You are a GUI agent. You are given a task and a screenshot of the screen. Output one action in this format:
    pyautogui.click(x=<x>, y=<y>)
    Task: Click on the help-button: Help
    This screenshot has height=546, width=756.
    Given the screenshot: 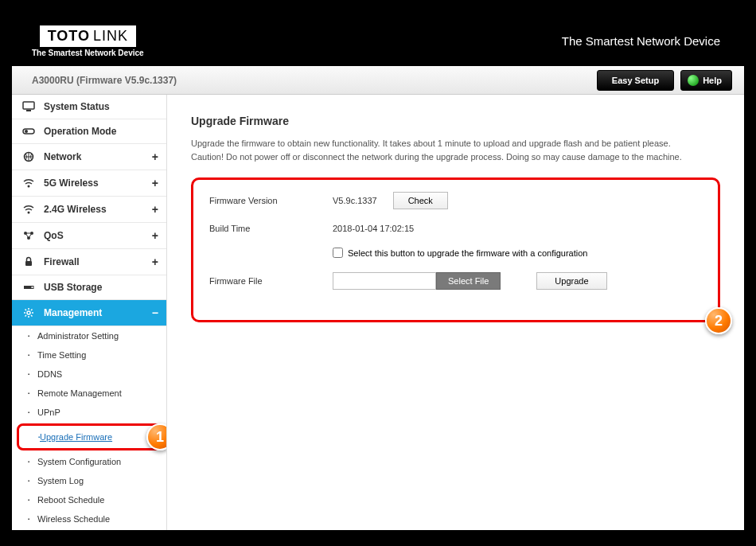 What is the action you would take?
    pyautogui.click(x=707, y=80)
    